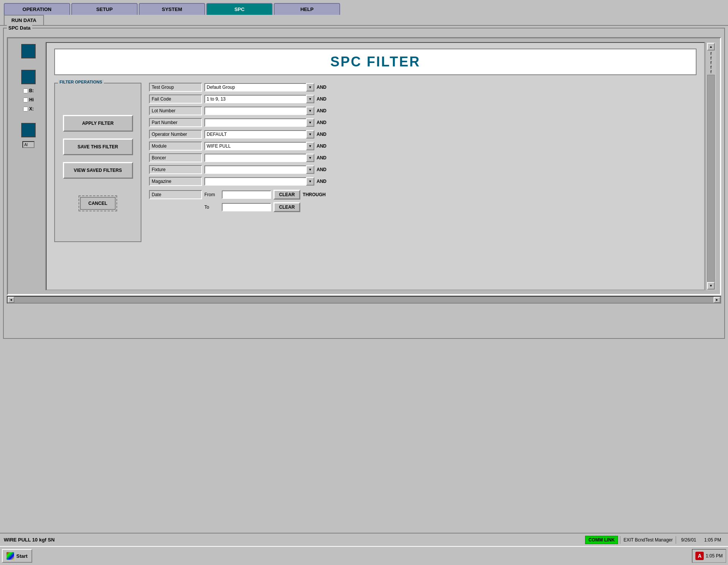 This screenshot has width=728, height=565. Describe the element at coordinates (26, 109) in the screenshot. I see `checkbox-x-input` at that location.